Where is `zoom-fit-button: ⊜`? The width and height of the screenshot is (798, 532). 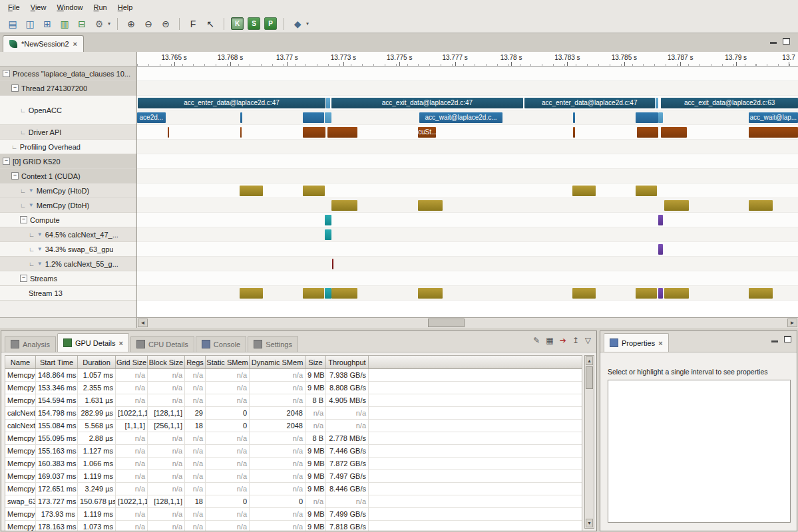 zoom-fit-button: ⊜ is located at coordinates (166, 24).